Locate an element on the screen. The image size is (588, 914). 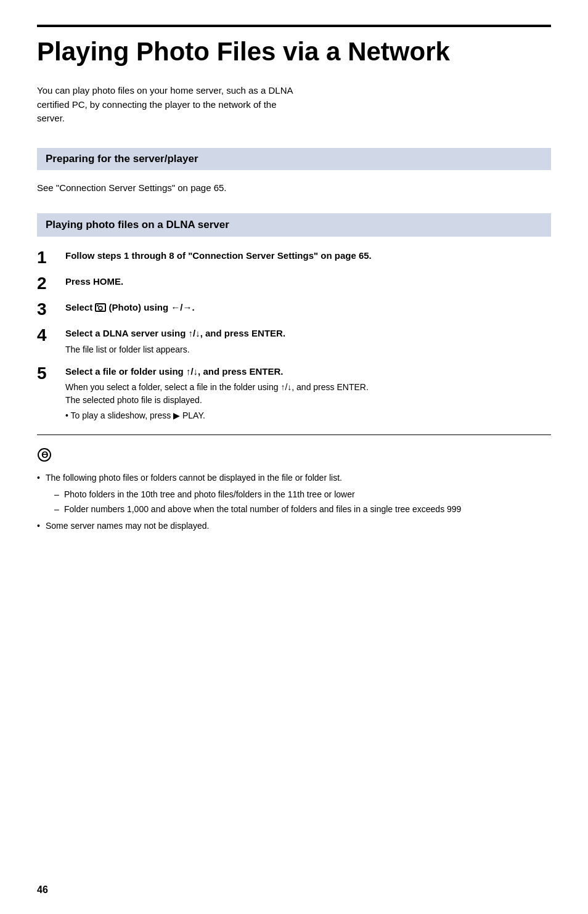
section1-body: See "Connection Server Settings" on page… is located at coordinates (166, 189).